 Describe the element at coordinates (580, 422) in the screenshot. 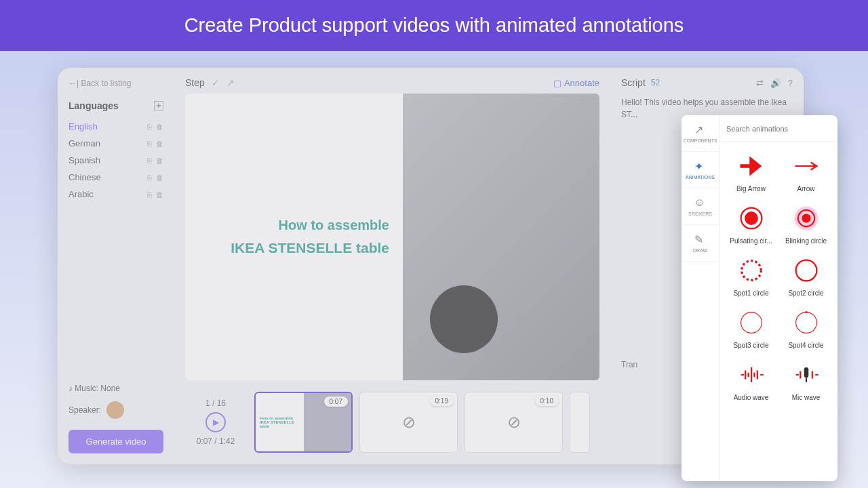

I see `thumbnail` at that location.